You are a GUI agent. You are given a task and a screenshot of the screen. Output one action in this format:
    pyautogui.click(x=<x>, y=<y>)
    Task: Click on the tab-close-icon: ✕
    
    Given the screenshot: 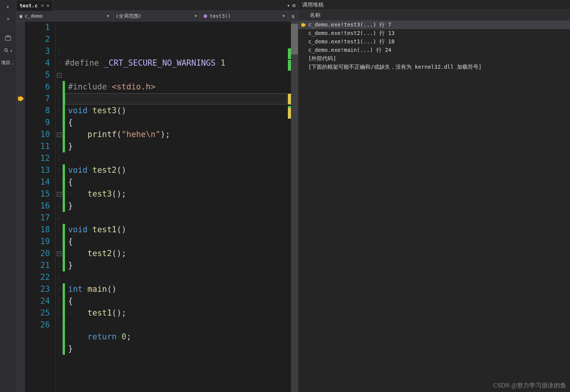 What is the action you would take?
    pyautogui.click(x=48, y=5)
    